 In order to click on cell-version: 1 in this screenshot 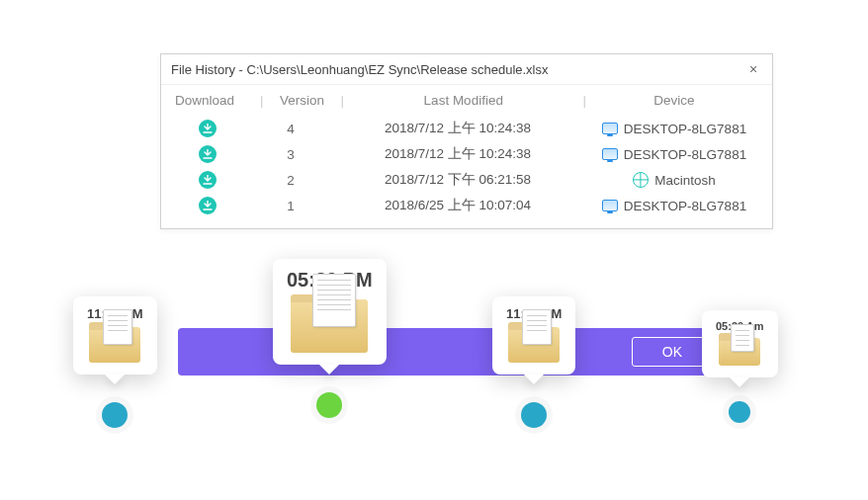, I will do `click(291, 206)`.